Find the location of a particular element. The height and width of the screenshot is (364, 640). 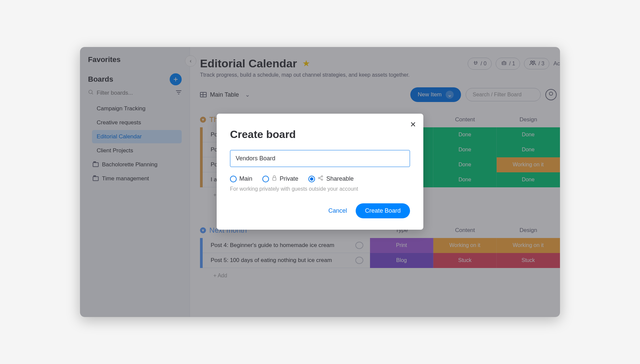

board-type-options: MainPrivateShareable is located at coordinates (320, 179).